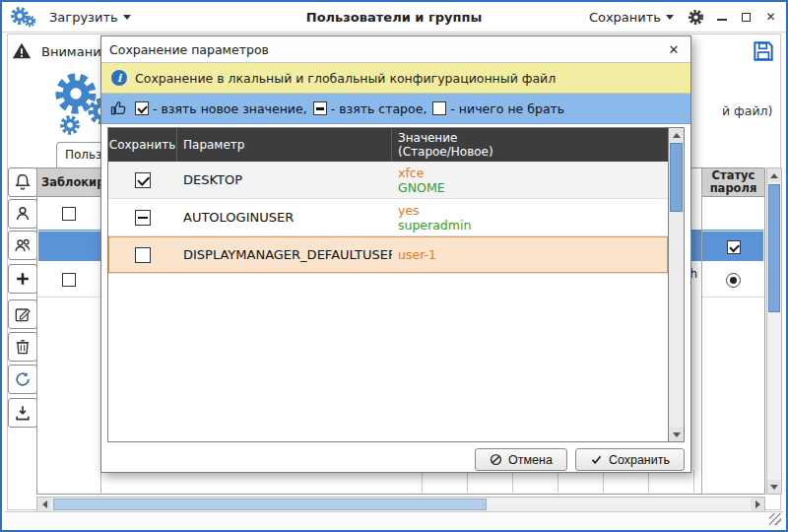  Describe the element at coordinates (427, 138) in the screenshot. I see `header-line: Значение` at that location.